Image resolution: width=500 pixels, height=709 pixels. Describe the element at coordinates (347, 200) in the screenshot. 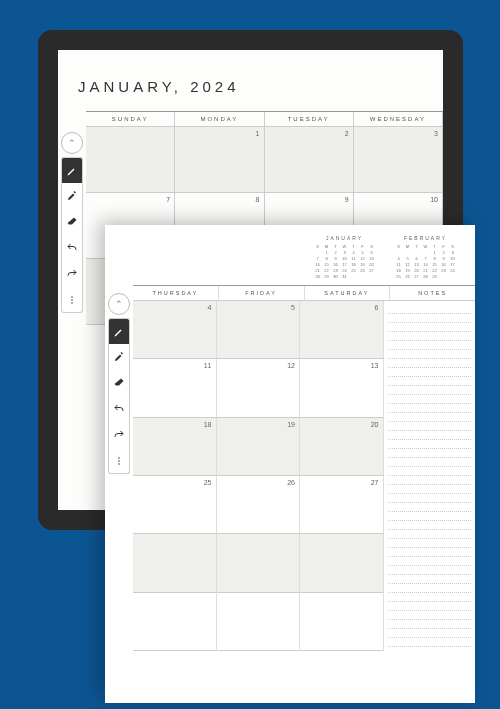

I see `day-number: 9` at that location.